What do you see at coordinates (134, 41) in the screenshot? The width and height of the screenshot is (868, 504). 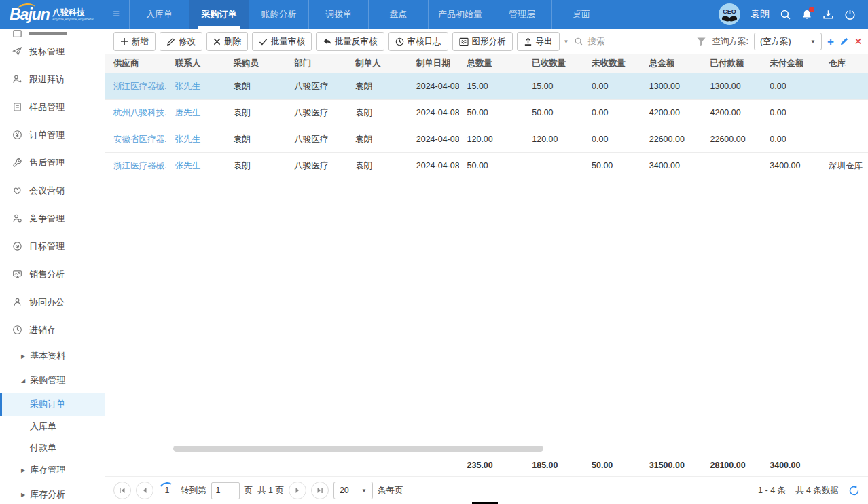 I see `add-button: 新增` at bounding box center [134, 41].